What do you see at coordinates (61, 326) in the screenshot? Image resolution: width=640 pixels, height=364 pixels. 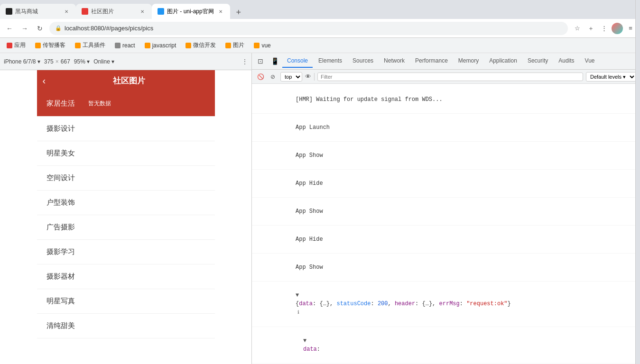 I see `sidebar-label-pure-sweet: 清纯甜美` at bounding box center [61, 326].